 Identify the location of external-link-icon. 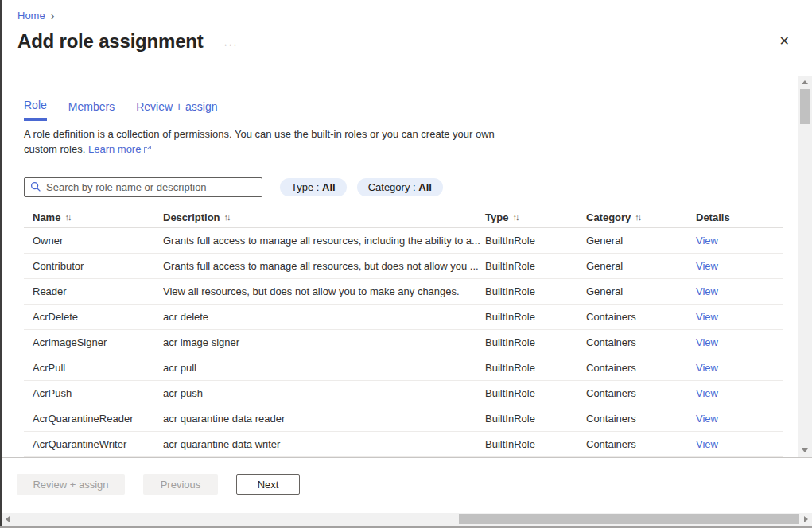
(148, 149).